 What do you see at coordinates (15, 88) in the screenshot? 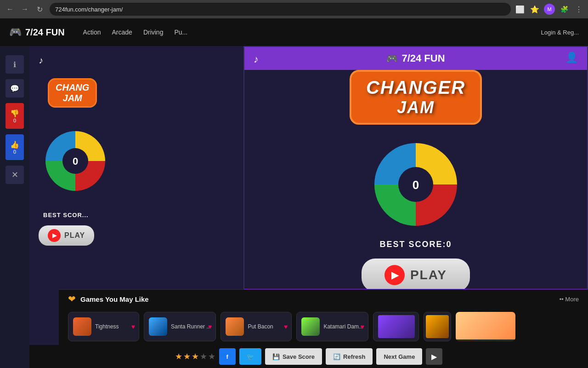
I see `chat-button: 💬` at bounding box center [15, 88].